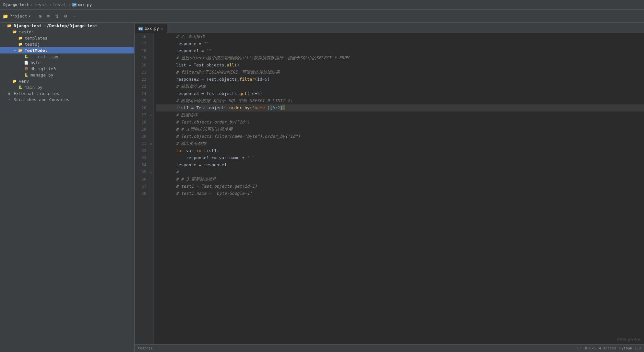  What do you see at coordinates (400, 65) in the screenshot?
I see `code-line-20: list = Test.objects.all()` at bounding box center [400, 65].